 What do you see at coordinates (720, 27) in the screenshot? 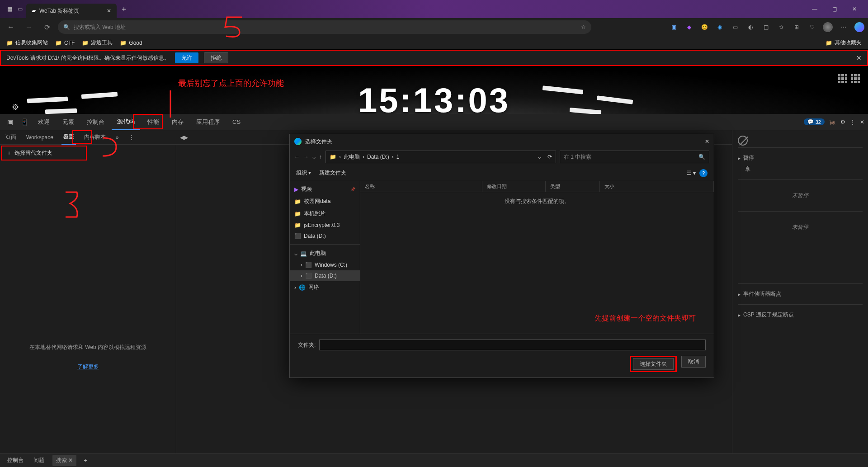
I see `extension-icon-4: ◉` at bounding box center [720, 27].